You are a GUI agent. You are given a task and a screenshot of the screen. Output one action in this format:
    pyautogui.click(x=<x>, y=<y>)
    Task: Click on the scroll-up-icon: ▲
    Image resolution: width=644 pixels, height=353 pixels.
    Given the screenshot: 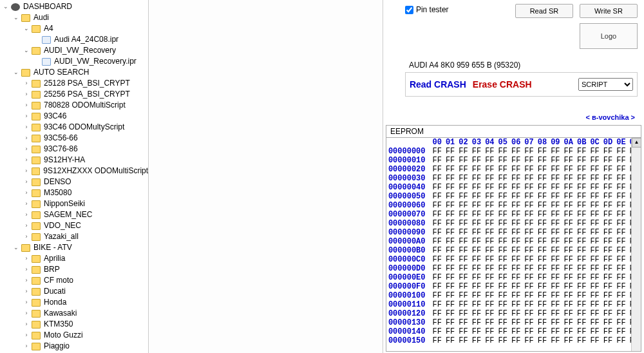 What is the action you would take?
    pyautogui.click(x=636, y=143)
    